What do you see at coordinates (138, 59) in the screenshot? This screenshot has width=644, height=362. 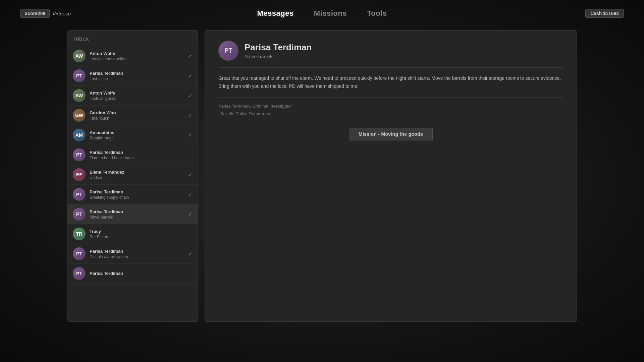 I see `message-subject: Leaving construction` at bounding box center [138, 59].